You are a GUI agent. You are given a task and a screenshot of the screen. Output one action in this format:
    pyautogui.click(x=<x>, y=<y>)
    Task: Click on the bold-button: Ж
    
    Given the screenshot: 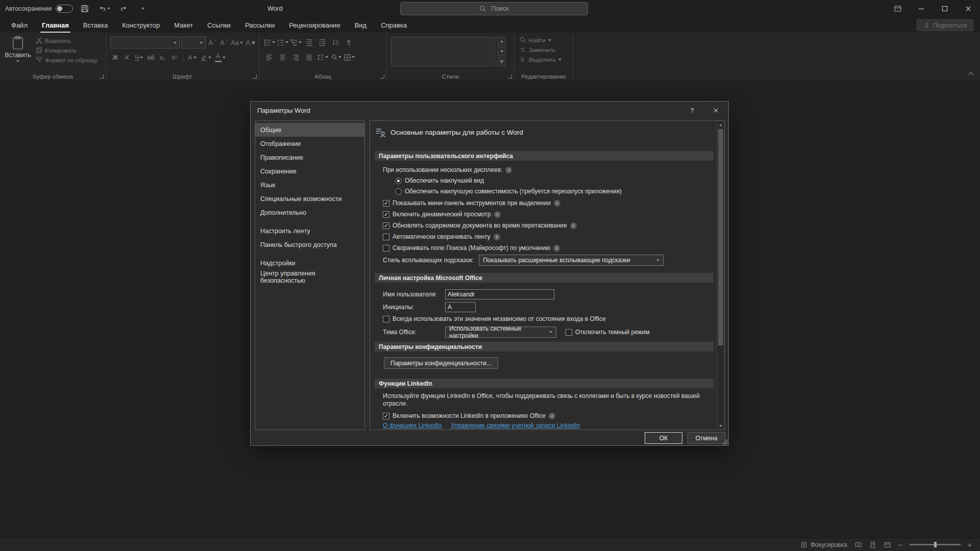 What is the action you would take?
    pyautogui.click(x=115, y=58)
    